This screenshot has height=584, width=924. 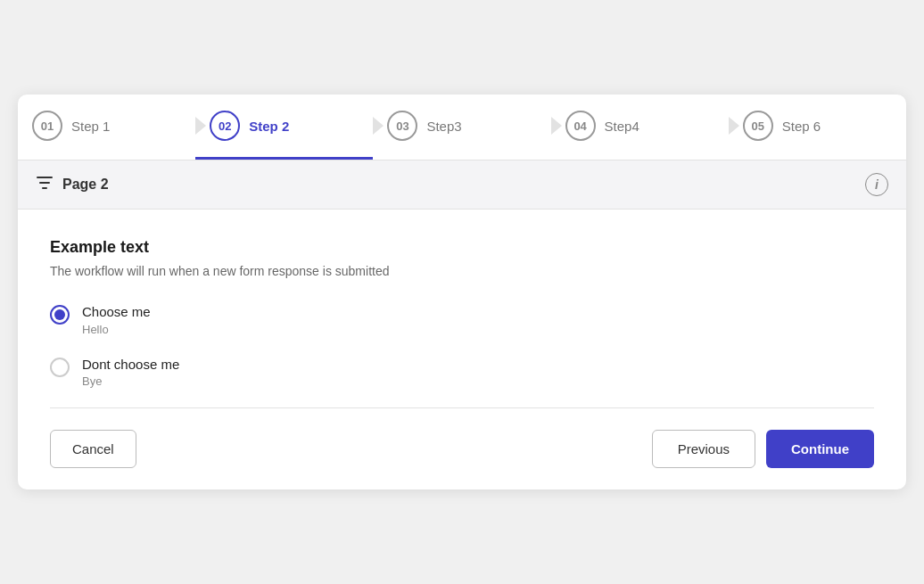 What do you see at coordinates (47, 126) in the screenshot?
I see `step-1-number: 01` at bounding box center [47, 126].